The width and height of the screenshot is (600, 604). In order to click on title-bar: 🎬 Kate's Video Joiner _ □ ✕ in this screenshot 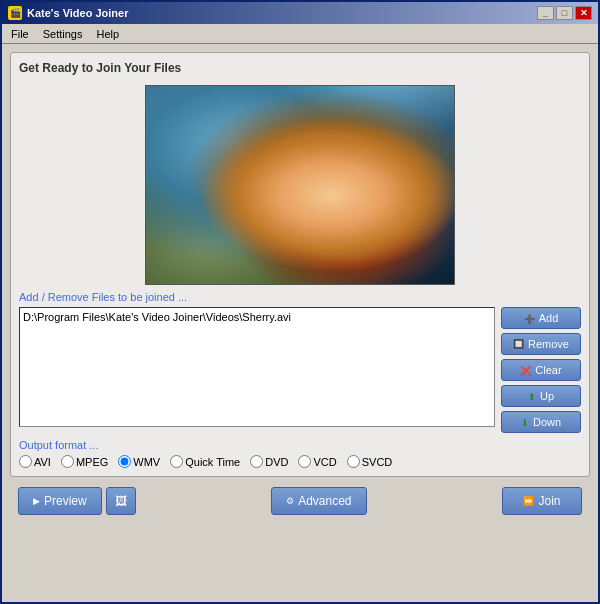, I will do `click(300, 13)`.